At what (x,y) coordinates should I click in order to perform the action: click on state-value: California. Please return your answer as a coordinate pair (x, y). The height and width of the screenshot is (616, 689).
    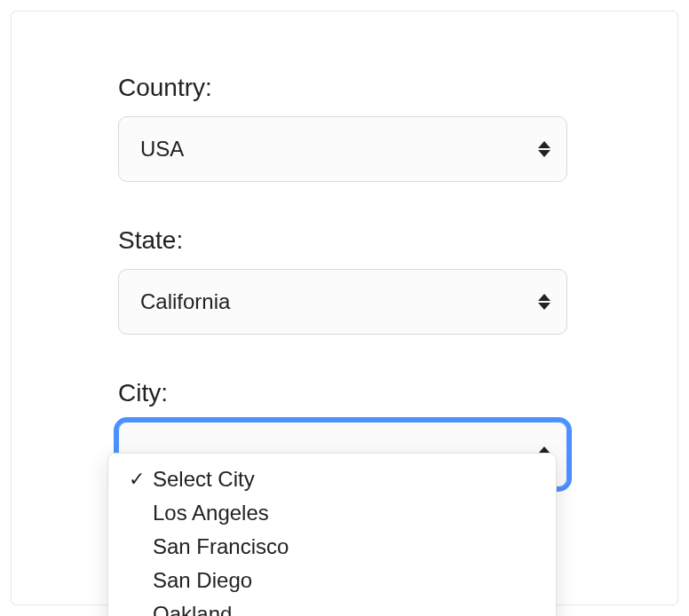
    Looking at the image, I should click on (185, 302).